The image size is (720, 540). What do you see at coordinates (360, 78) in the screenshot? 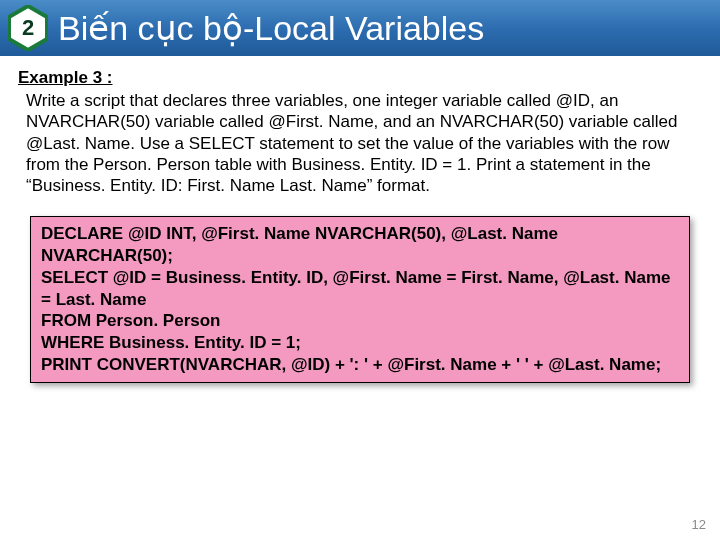
I see `example-label: Example 3 :` at bounding box center [360, 78].